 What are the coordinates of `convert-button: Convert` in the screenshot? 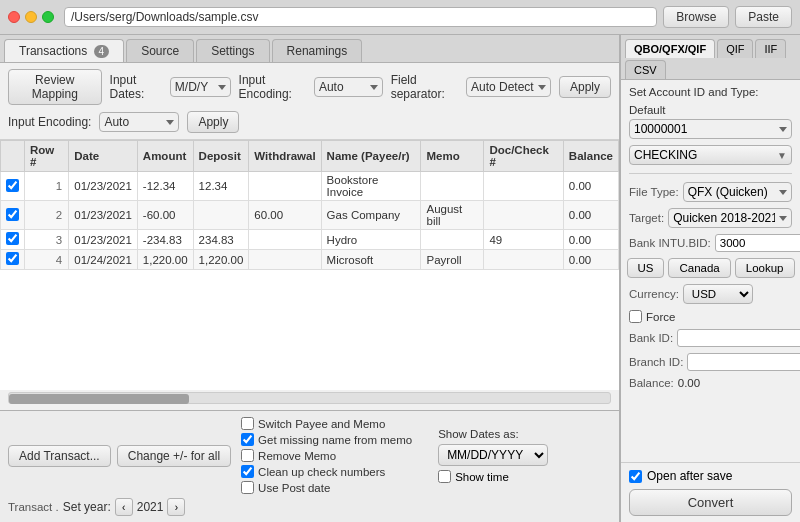 It's located at (710, 502).